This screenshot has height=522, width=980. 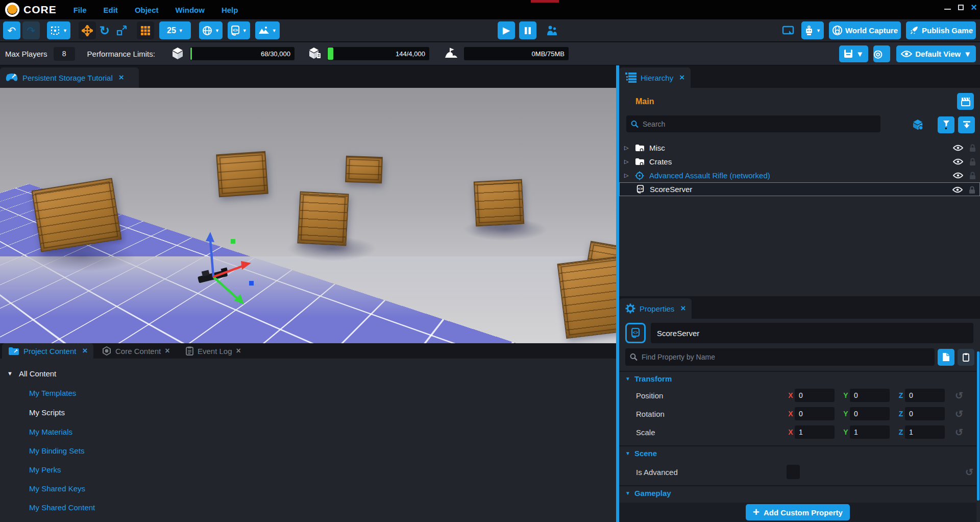 What do you see at coordinates (870, 395) in the screenshot?
I see `position-y-input` at bounding box center [870, 395].